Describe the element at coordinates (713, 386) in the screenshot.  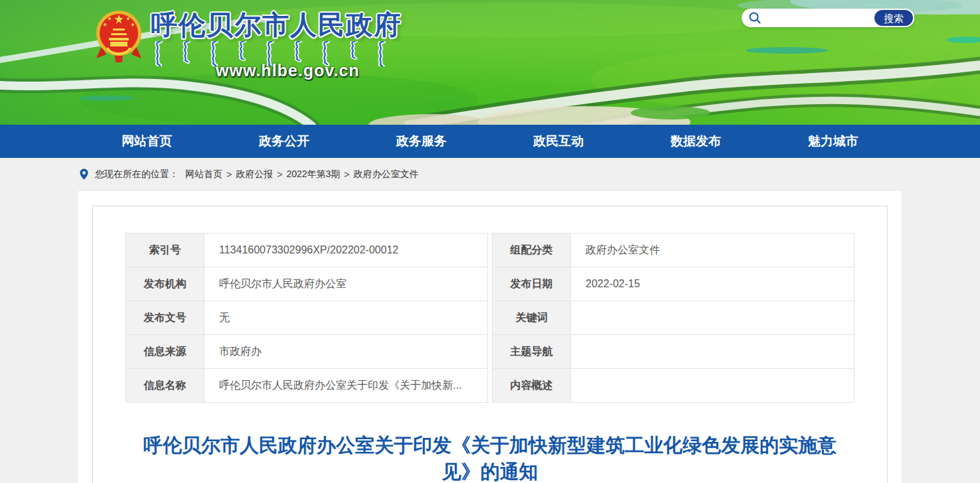
I see `meta-value-content-summary` at that location.